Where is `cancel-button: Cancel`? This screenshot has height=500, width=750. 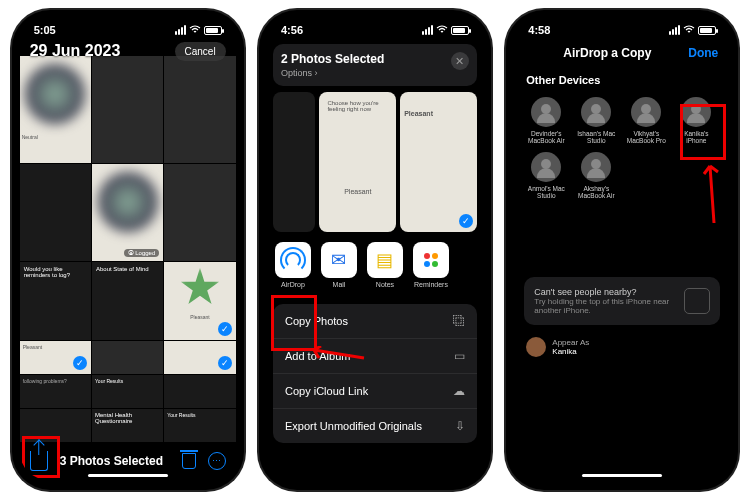 cancel-button: Cancel is located at coordinates (200, 52).